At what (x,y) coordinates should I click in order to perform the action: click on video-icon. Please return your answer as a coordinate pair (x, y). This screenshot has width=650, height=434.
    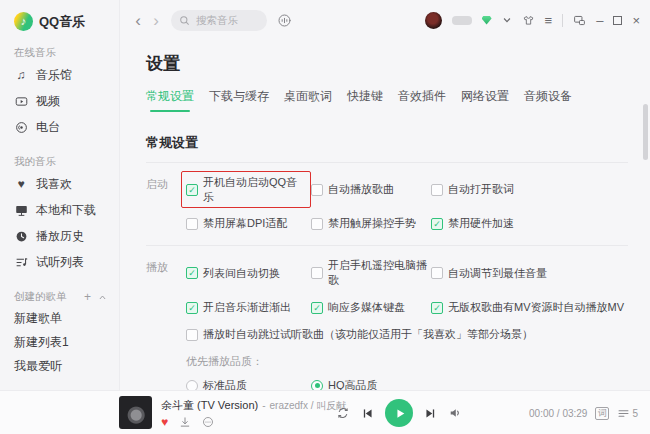
    Looking at the image, I should click on (21, 102).